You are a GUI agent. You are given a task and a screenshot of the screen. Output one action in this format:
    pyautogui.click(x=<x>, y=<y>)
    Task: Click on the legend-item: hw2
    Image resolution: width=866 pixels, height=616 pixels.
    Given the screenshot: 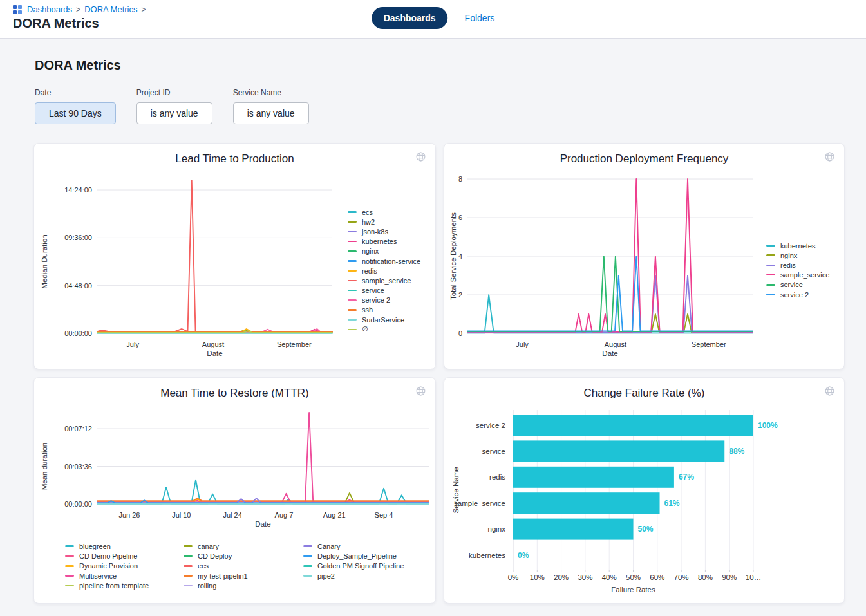 What is the action you would take?
    pyautogui.click(x=384, y=221)
    